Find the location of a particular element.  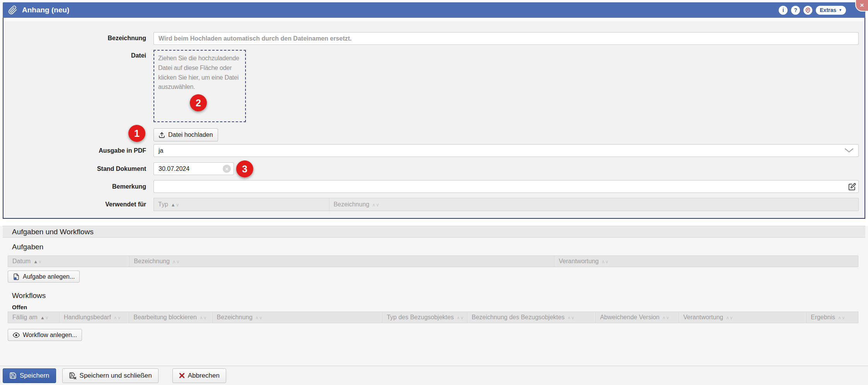

column-header-typ: Typ▲∨ is located at coordinates (242, 204).